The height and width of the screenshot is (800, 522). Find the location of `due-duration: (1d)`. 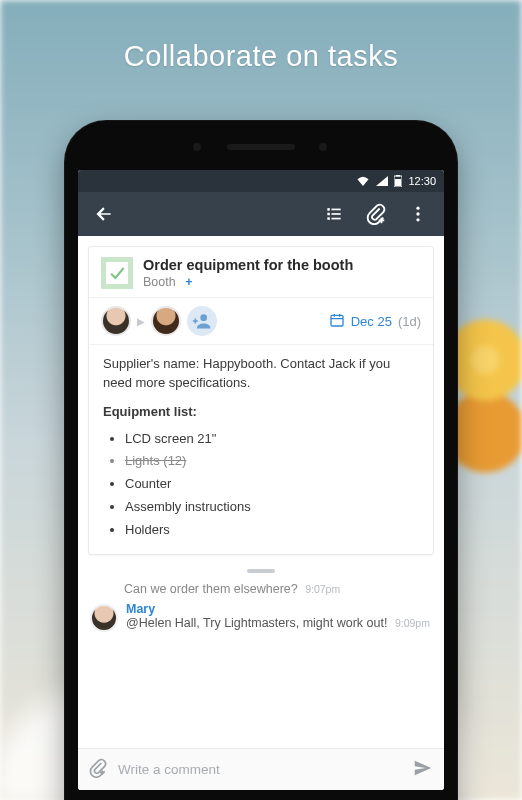

due-duration: (1d) is located at coordinates (410, 322).